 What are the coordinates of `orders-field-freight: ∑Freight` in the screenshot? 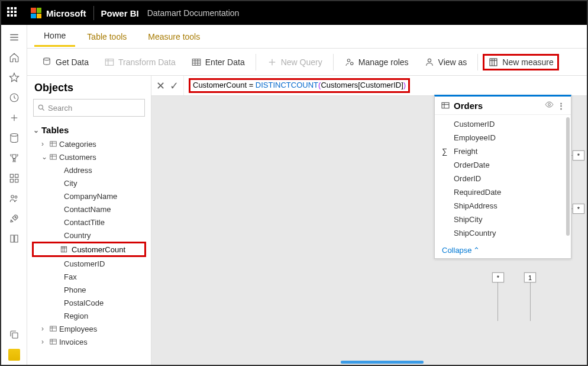 It's located at (503, 152).